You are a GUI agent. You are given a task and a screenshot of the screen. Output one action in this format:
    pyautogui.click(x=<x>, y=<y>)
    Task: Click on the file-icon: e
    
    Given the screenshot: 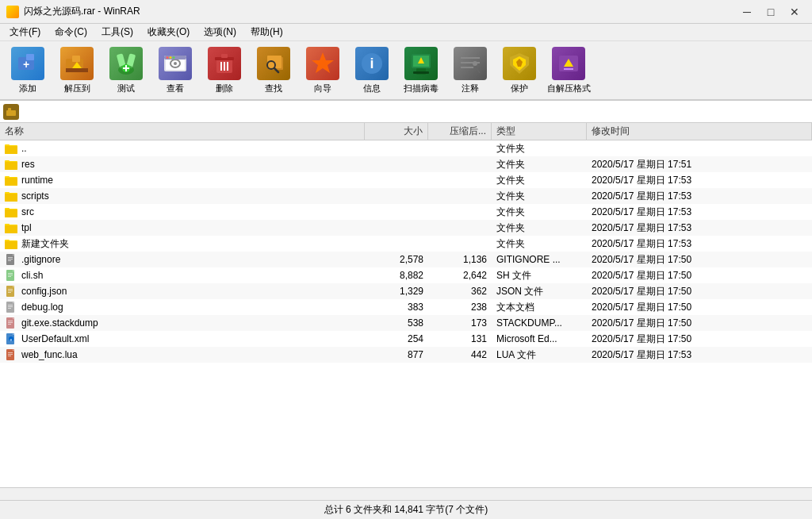 What is the action you would take?
    pyautogui.click(x=11, y=339)
    